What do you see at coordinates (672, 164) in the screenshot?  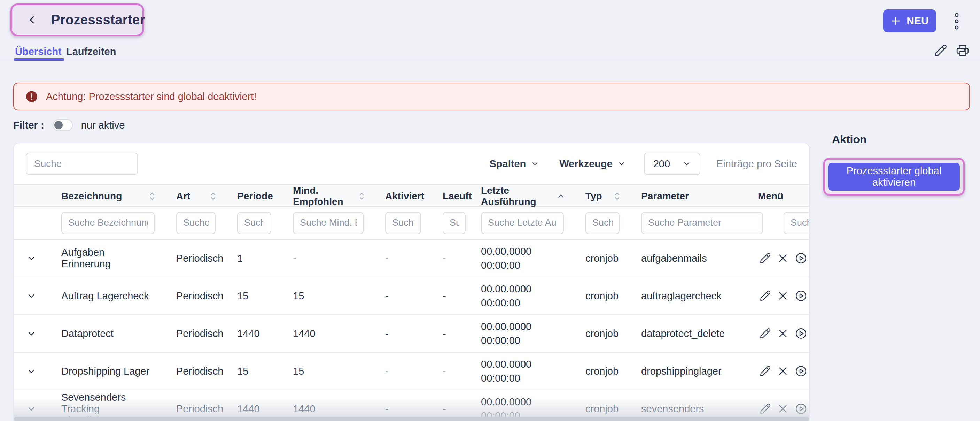 I see `page-size-select: 200` at bounding box center [672, 164].